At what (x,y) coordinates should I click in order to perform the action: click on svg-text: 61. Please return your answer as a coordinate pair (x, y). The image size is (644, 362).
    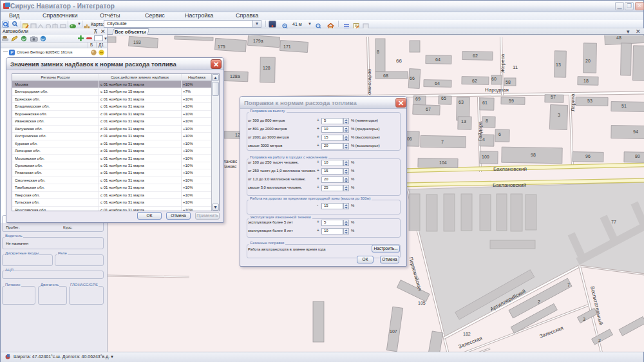
    Looking at the image, I should click on (485, 103).